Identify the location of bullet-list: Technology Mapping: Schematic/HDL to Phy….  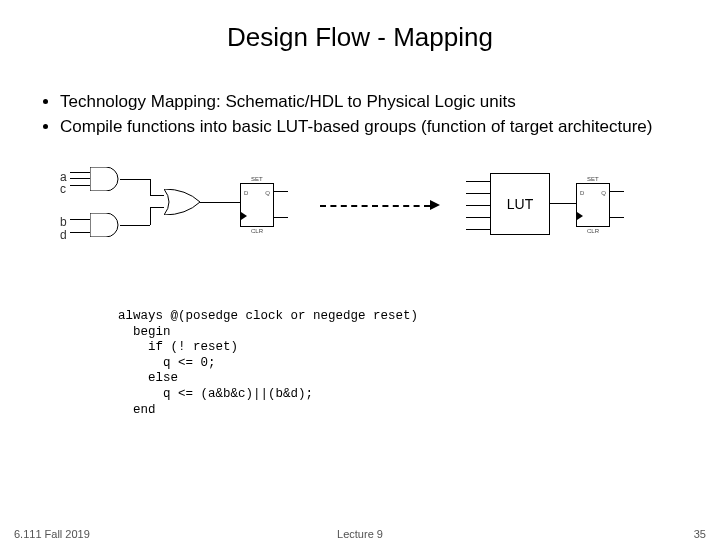
(379, 115).